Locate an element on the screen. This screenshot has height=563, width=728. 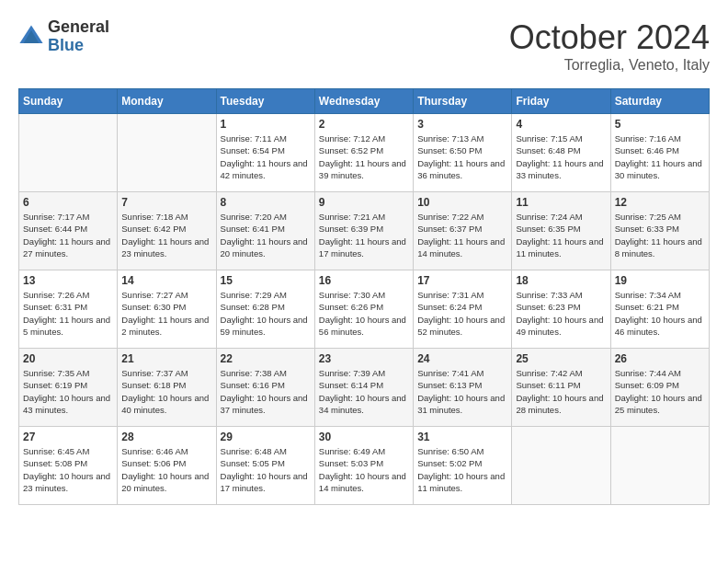
day-number: 14 is located at coordinates (166, 281).